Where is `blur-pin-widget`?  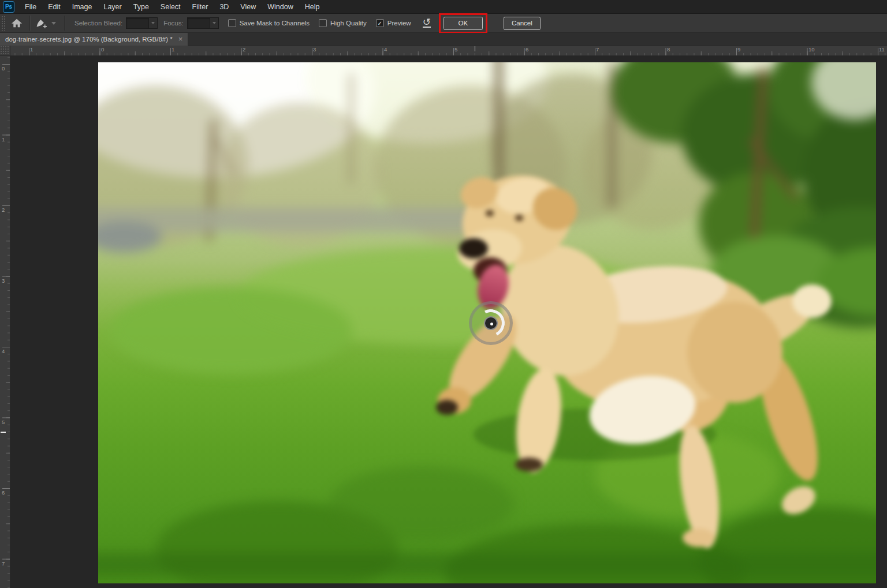
blur-pin-widget is located at coordinates (491, 323).